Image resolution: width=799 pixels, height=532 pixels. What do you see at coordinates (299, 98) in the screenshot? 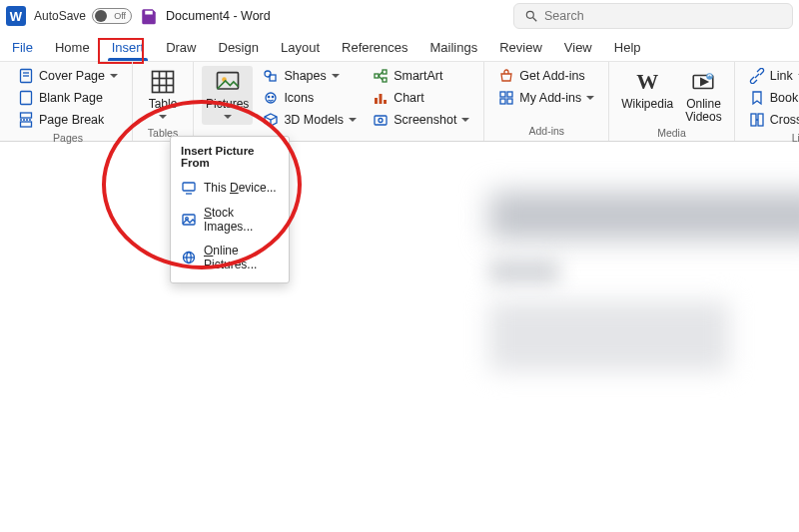
I see `icons-label: Icons` at bounding box center [299, 98].